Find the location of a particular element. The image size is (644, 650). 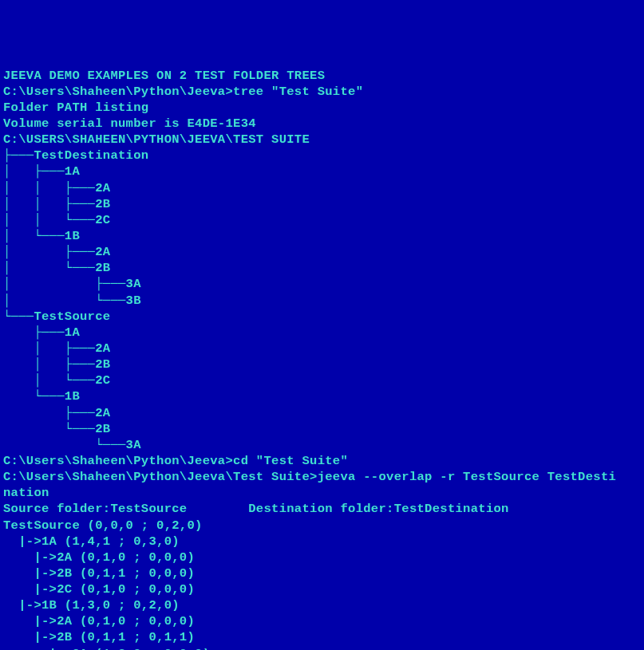

terminal-line: |->3A (1,3,0 ; 0,0,0) is located at coordinates (322, 648).